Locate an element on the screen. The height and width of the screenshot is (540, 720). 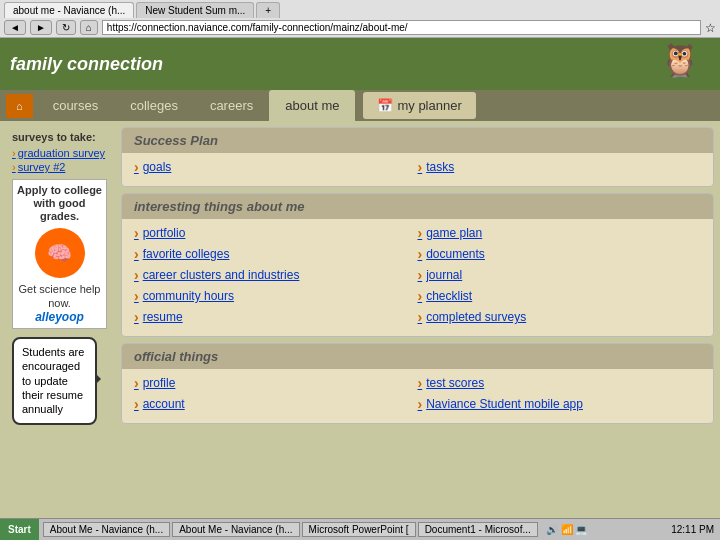
browser-tab-active: about me - Naviance (h... is located at coordinates (69, 10).